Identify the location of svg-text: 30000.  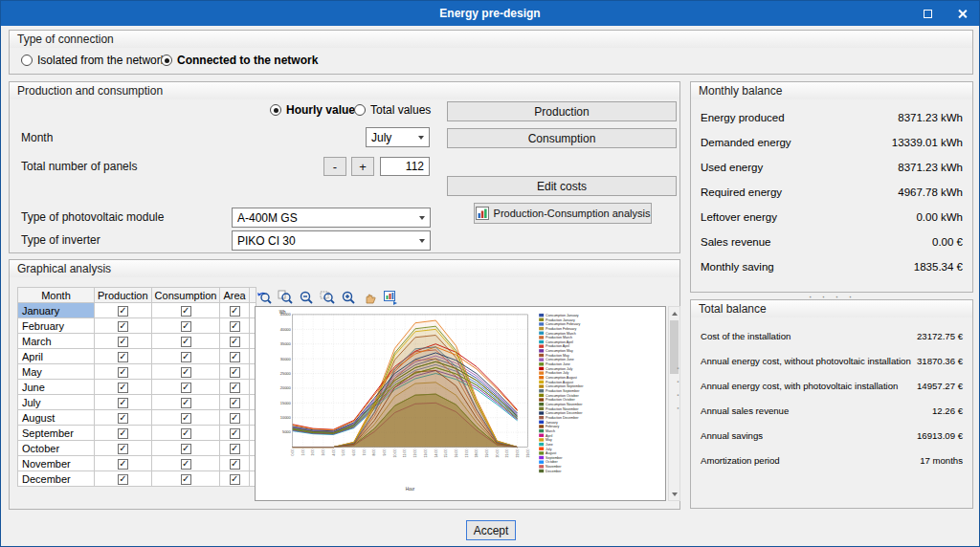
(286, 360).